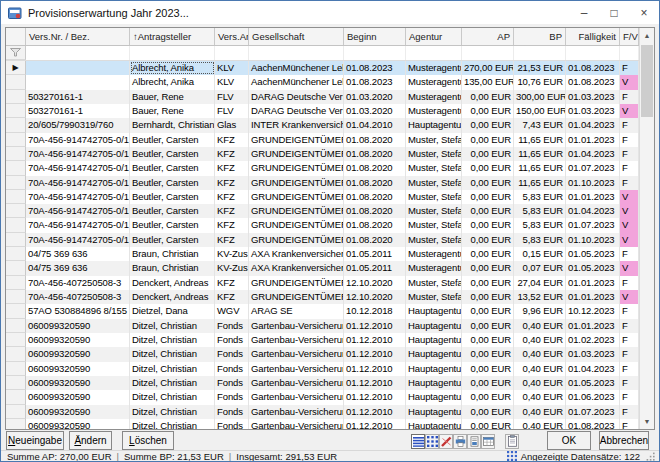  I want to click on cell-bp: 0,40 EUR, so click(540, 326).